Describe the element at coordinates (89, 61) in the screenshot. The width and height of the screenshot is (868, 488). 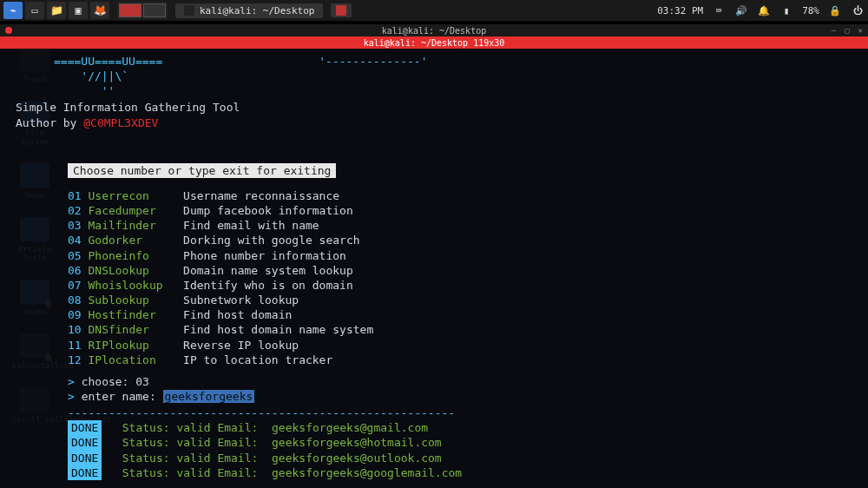
I see `ascii-art-line: ====UU====UU====` at that location.